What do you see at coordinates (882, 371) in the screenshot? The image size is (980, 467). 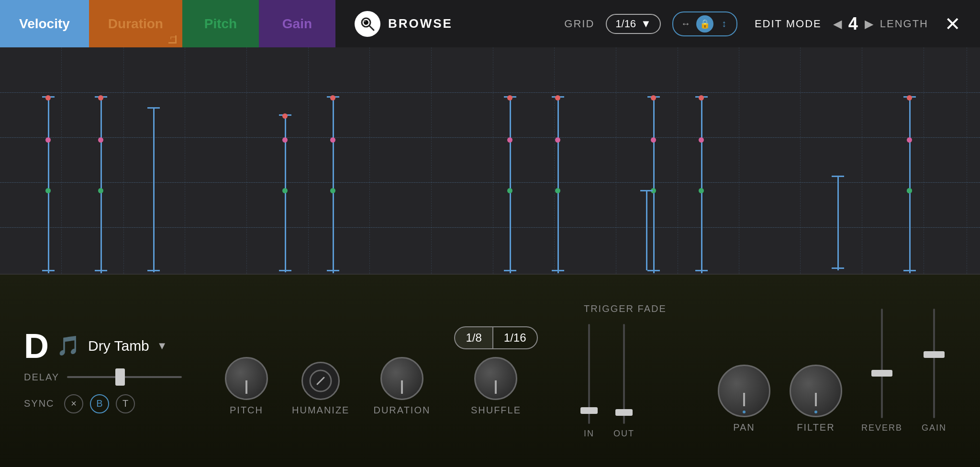 I see `reverb-group: REVERB` at bounding box center [882, 371].